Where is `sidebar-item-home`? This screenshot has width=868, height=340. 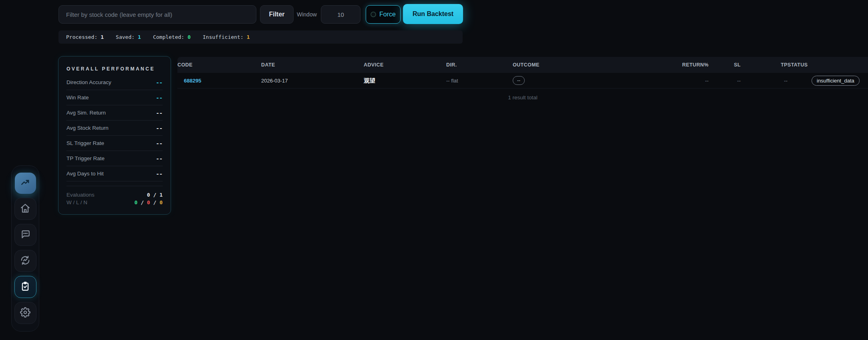 sidebar-item-home is located at coordinates (26, 209).